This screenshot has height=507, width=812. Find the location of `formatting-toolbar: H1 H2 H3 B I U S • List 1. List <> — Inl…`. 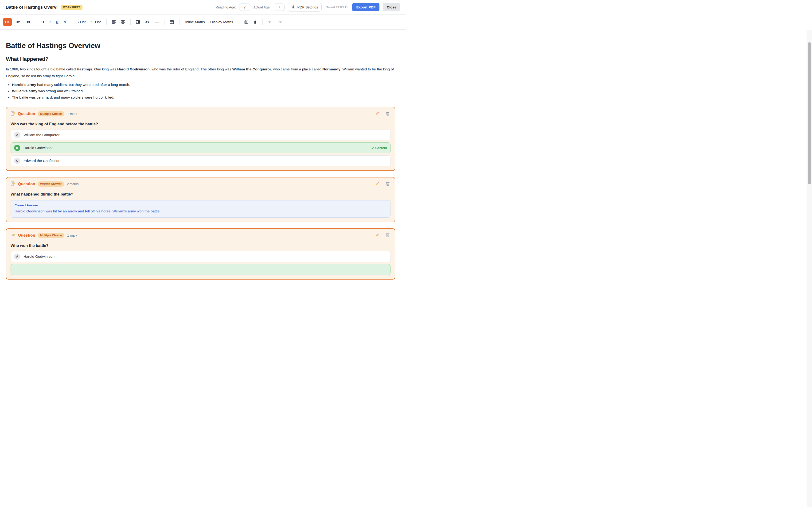

formatting-toolbar: H1 H2 H3 B I U S • List 1. List <> — Inl… is located at coordinates (203, 22).